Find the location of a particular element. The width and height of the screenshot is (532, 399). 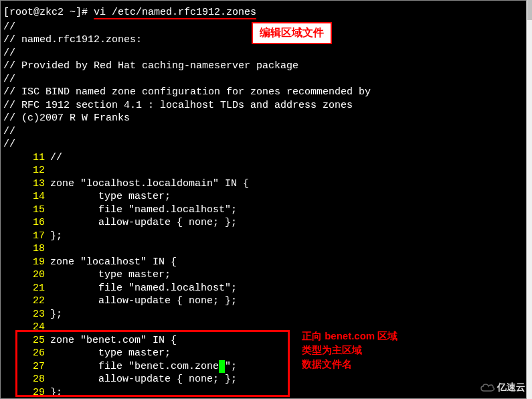

code-line: 17}; is located at coordinates (264, 236).